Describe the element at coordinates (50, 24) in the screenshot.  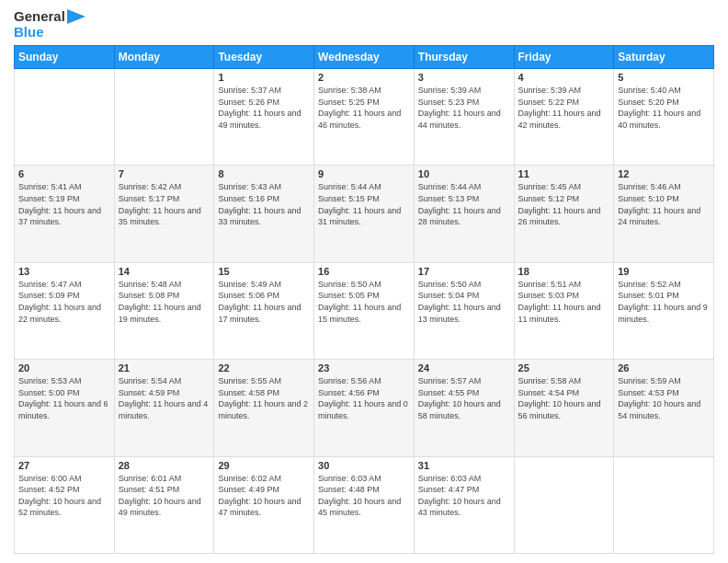
I see `logo: General Blue` at that location.